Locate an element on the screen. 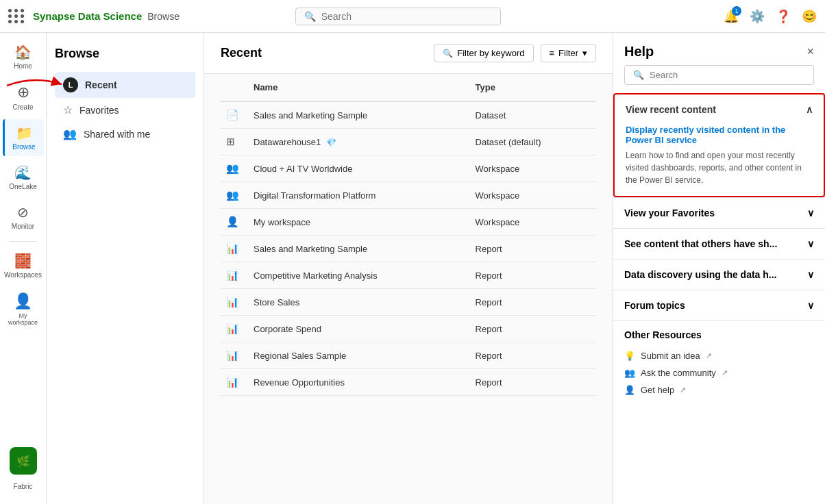 This screenshot has width=825, height=504. help-search-bar: 🔍 is located at coordinates (719, 75).